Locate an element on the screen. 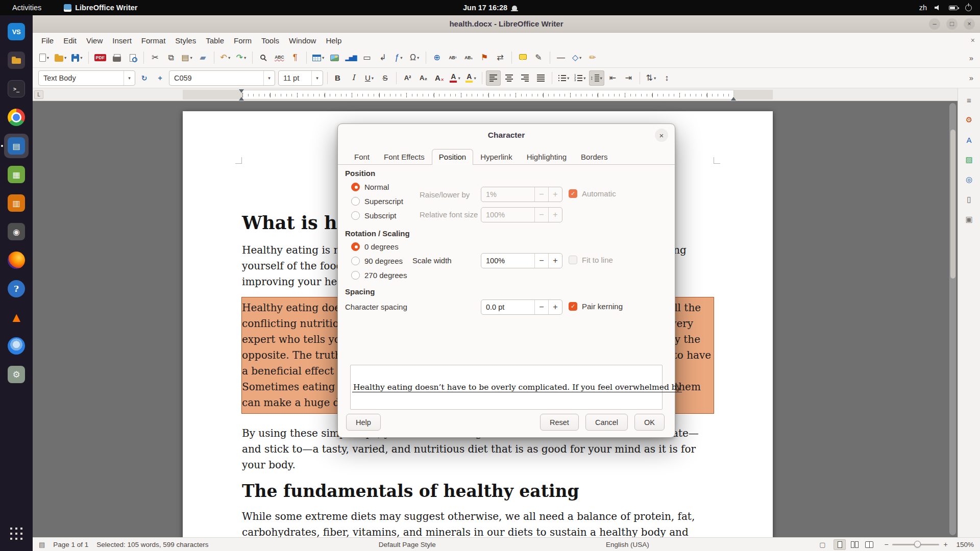 This screenshot has height=551, width=980. icon-increase-paragraph-spacing: ⇅▾ is located at coordinates (651, 78).